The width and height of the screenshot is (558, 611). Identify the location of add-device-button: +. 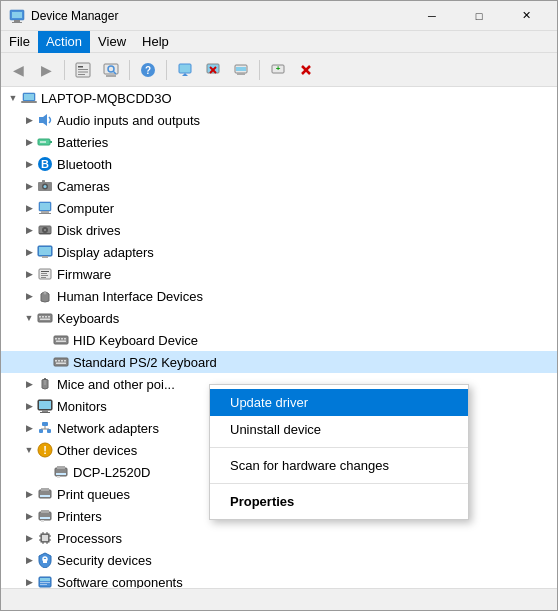
(278, 70).